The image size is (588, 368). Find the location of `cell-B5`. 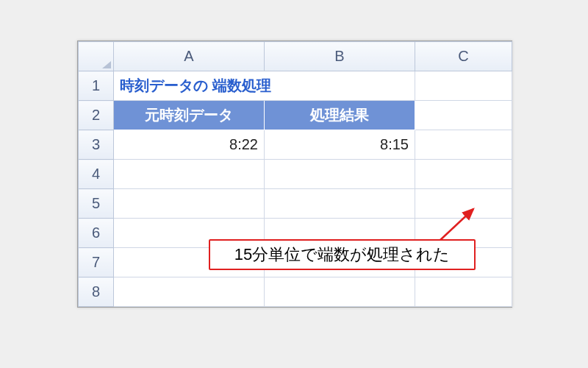

cell-B5 is located at coordinates (340, 204).